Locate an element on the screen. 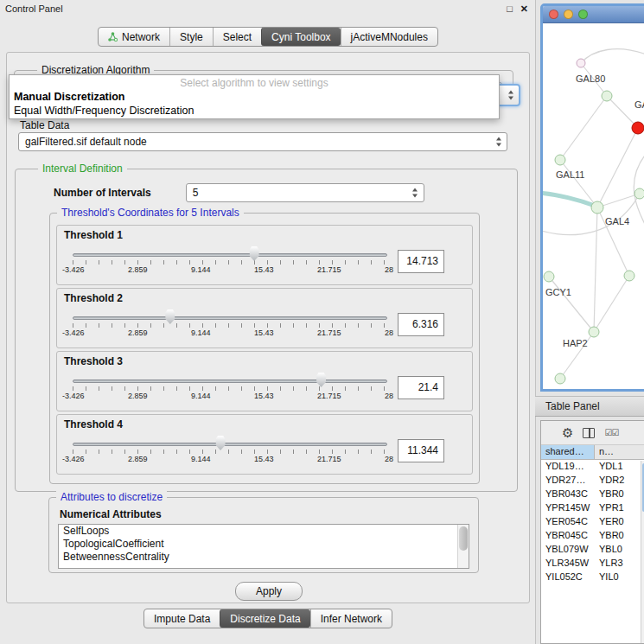 Image resolution: width=644 pixels, height=644 pixels. table-row: YDR27…YDR2 is located at coordinates (593, 481).